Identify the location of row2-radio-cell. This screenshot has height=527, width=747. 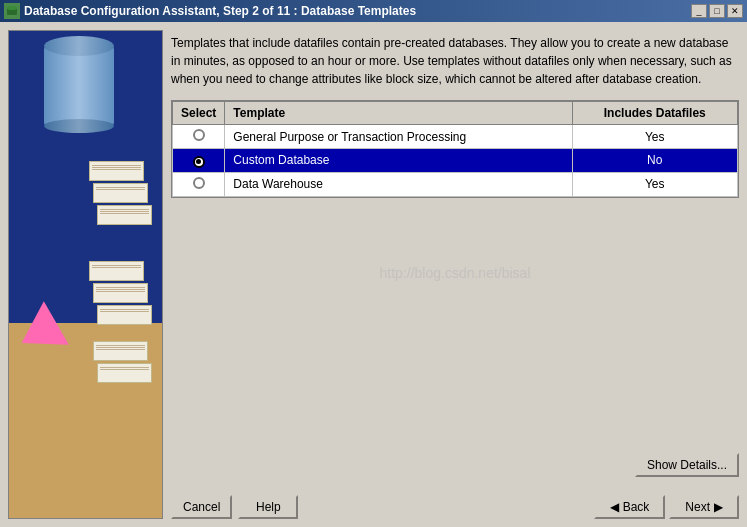
(199, 161).